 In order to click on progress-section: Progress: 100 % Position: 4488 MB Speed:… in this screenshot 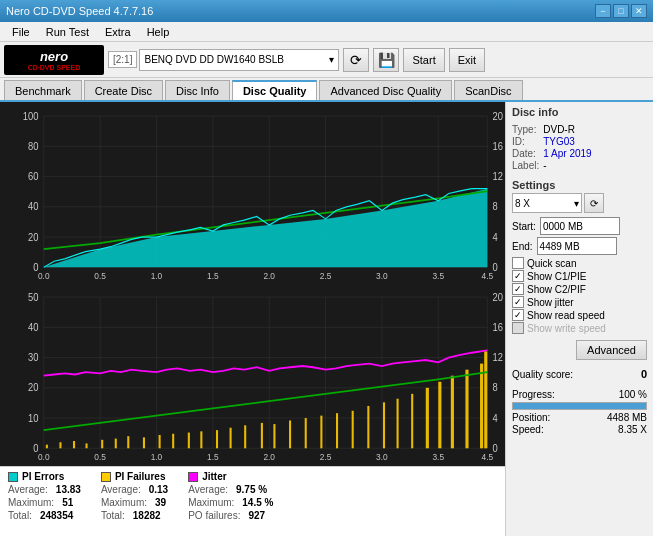, I will do `click(580, 412)`.